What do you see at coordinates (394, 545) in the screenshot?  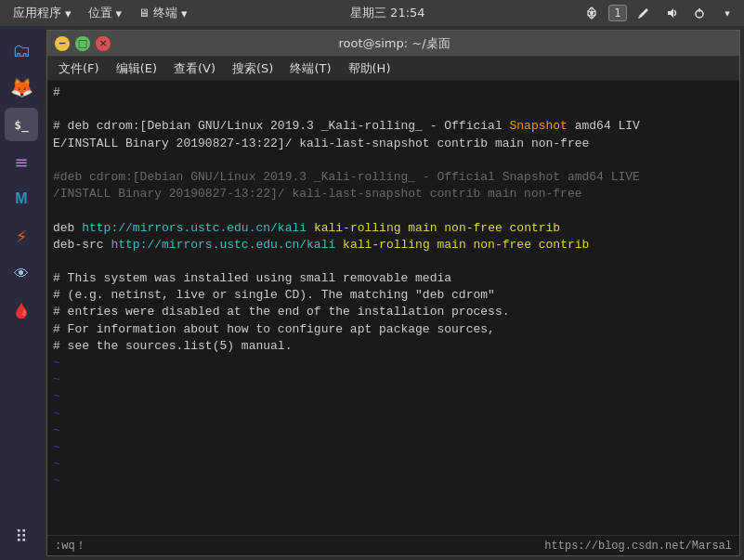 I see `terminal-statusbar: :wq！ https://blog.csdn.net/Marsal` at bounding box center [394, 545].